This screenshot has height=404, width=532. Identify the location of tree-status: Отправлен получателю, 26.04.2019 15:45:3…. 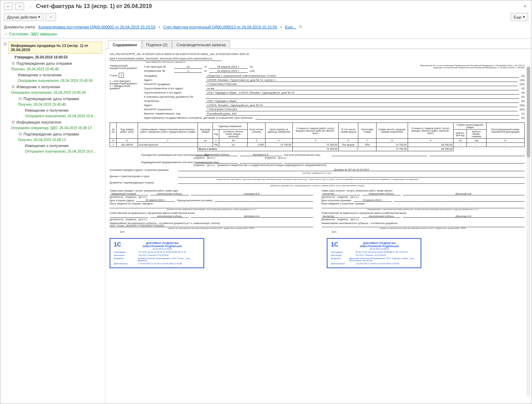
(53, 92).